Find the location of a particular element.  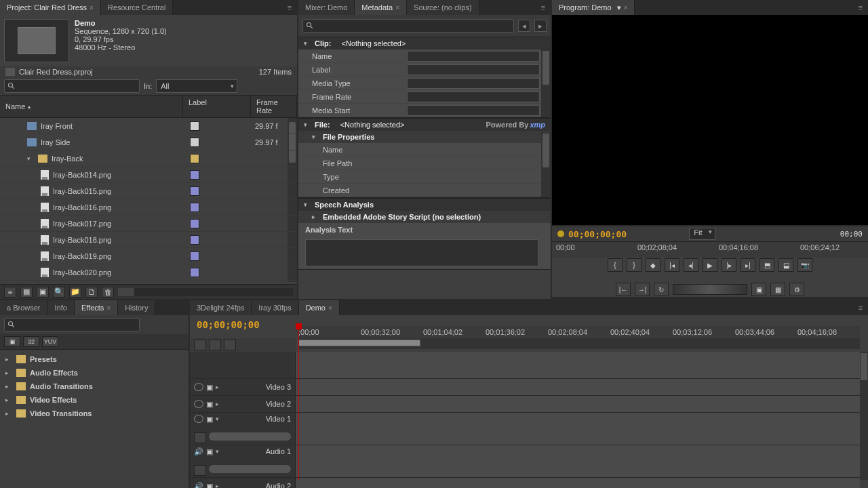

file-header: ▾ File: <Nothing selected> Powered By xm… is located at coordinates (425, 125).